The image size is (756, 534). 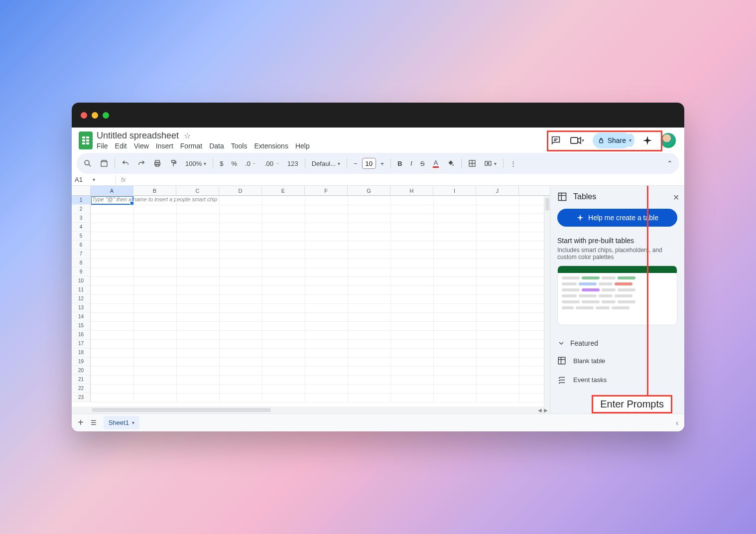 What do you see at coordinates (81, 290) in the screenshot?
I see `row-header-11: 11` at bounding box center [81, 290].